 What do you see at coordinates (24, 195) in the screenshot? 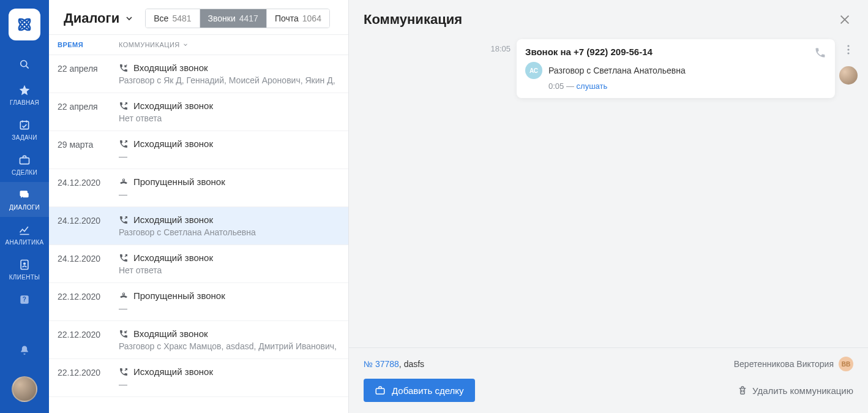
I see `chat-icon` at bounding box center [24, 195].